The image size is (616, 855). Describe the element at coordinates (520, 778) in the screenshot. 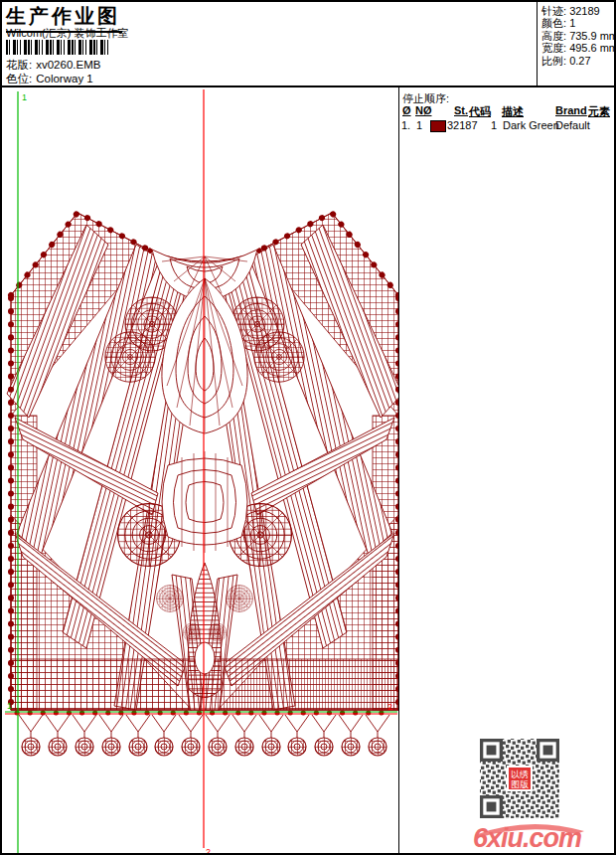

I see `qr-code: 以绣 图版` at that location.